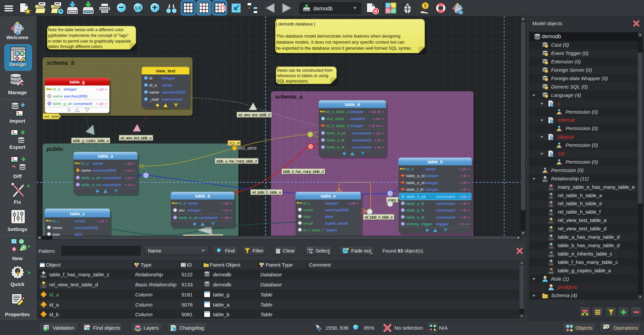 The height and width of the screenshot is (335, 644). Describe the element at coordinates (227, 210) in the screenshot. I see `svg-text: « nn »` at that location.